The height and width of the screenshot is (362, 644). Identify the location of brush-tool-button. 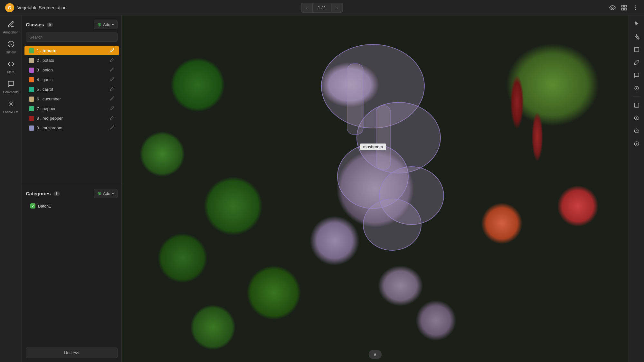
(637, 62).